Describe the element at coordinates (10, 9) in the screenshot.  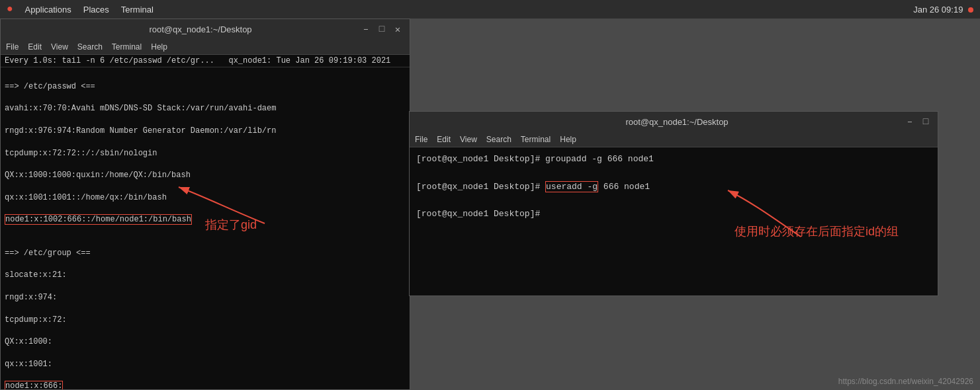
I see `redhat-logo: ●` at that location.